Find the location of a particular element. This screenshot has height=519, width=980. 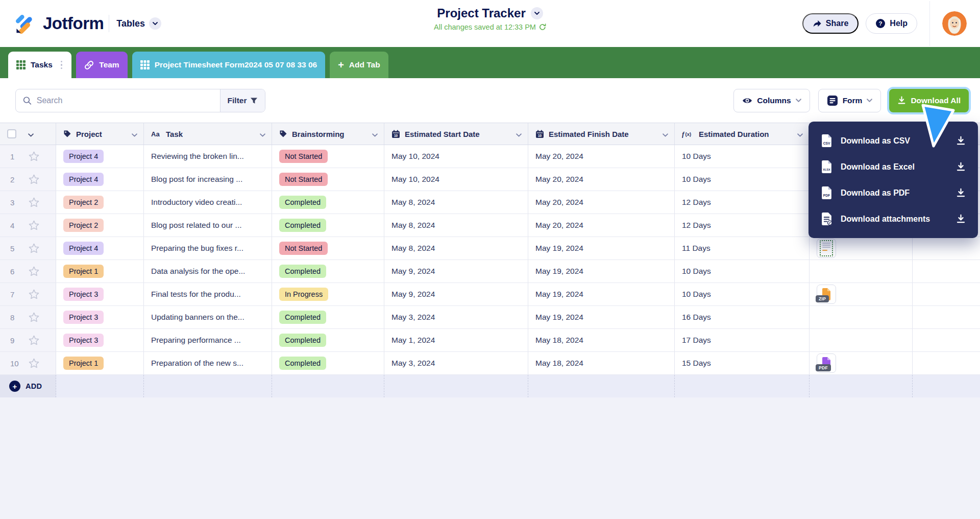

product-chevron is located at coordinates (155, 23).